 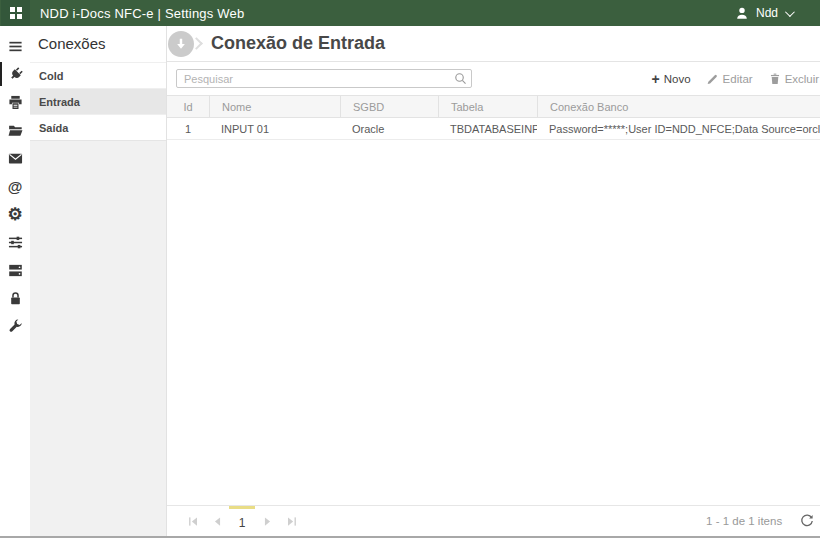 I want to click on new-button: + Novo, so click(x=672, y=79).